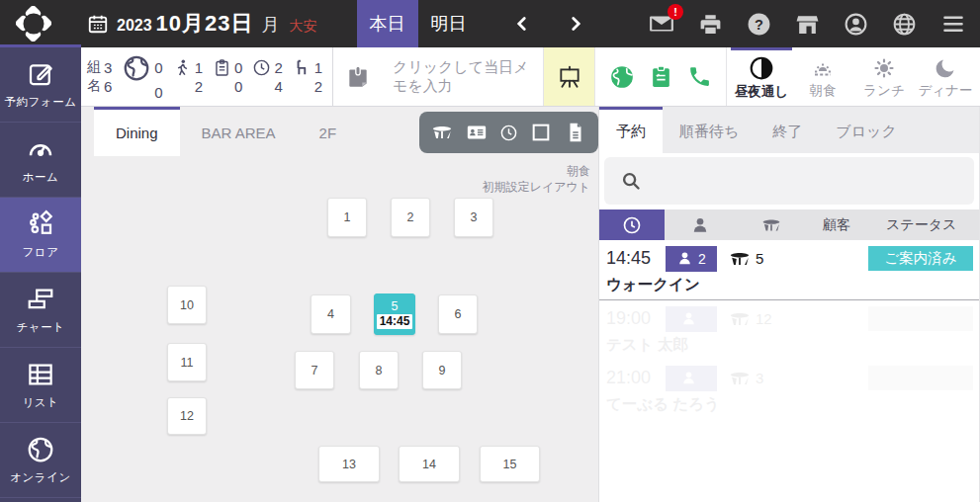 The width and height of the screenshot is (980, 502). What do you see at coordinates (661, 77) in the screenshot?
I see `waitlist-clipboard-icon` at bounding box center [661, 77].